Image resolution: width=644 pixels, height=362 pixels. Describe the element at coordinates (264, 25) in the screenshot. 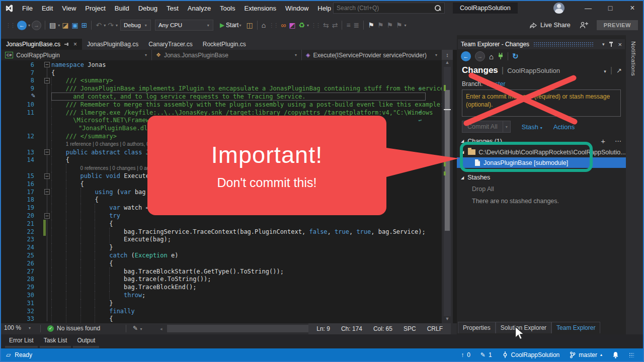

I see `home-icon: ⌂` at that location.